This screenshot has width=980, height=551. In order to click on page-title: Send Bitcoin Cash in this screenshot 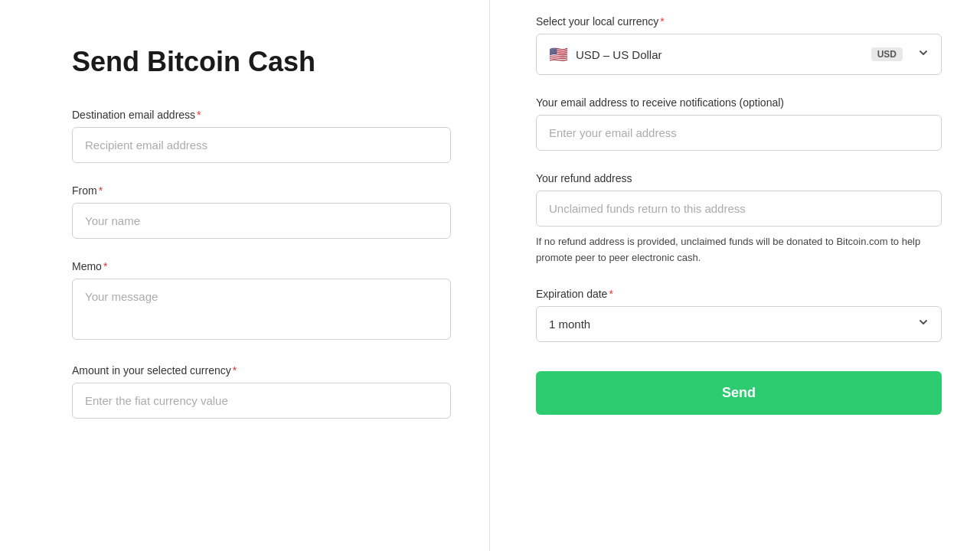, I will do `click(262, 62)`.